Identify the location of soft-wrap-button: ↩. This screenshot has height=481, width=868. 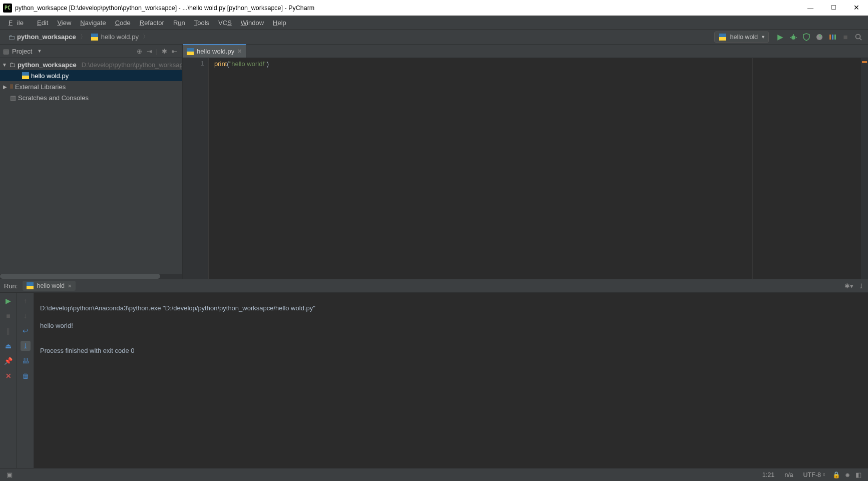
(26, 331).